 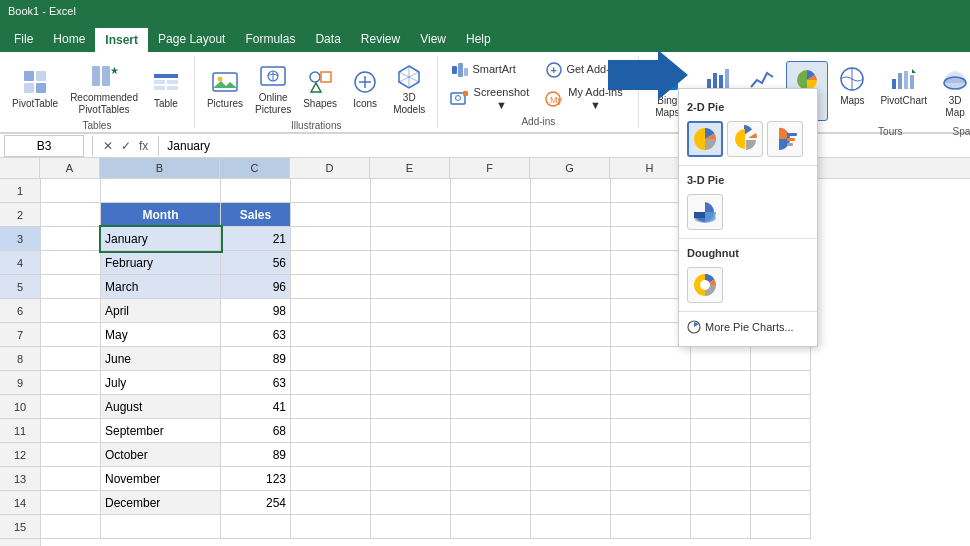 What do you see at coordinates (571, 287) in the screenshot?
I see `cell-g5` at bounding box center [571, 287].